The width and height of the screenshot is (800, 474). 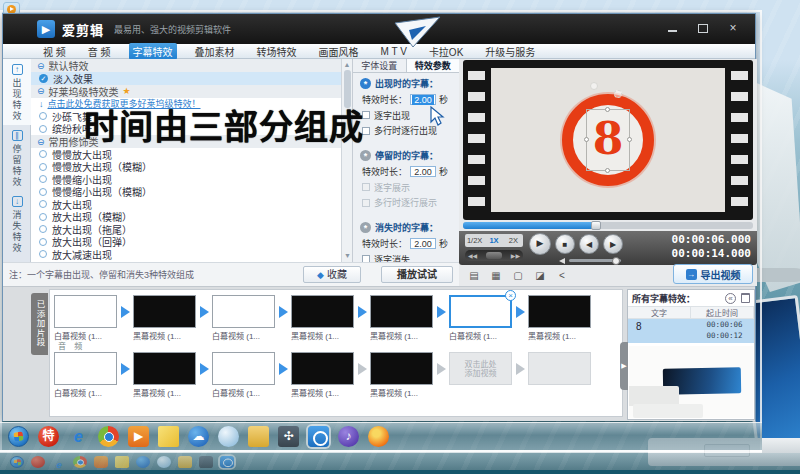 I want to click on appear-duration-input: 2.00, so click(x=423, y=100).